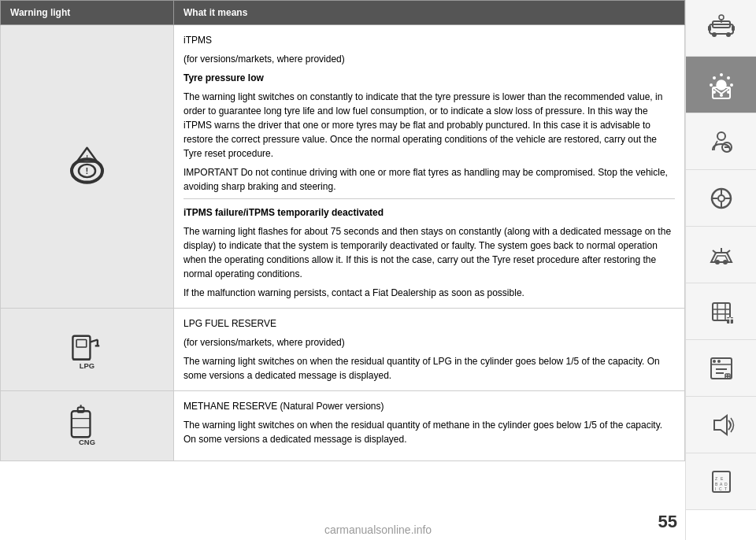  Describe the element at coordinates (721, 312) in the screenshot. I see `sidebar-item-maintenance` at that location.